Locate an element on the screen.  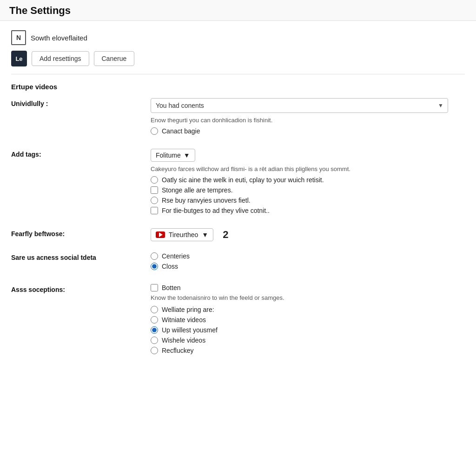
unividlully-select-wrapper: You had conents ▼ is located at coordinates (299, 106).